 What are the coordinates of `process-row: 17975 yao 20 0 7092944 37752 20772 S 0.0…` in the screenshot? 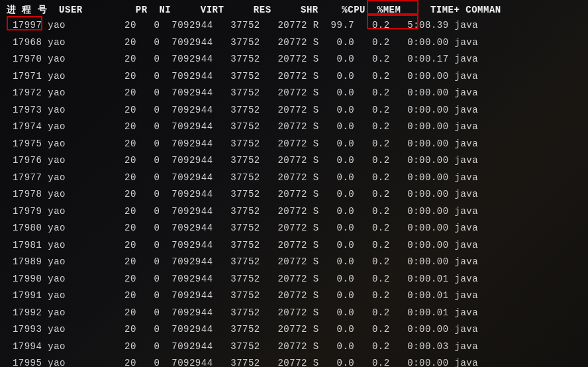 It's located at (294, 144).